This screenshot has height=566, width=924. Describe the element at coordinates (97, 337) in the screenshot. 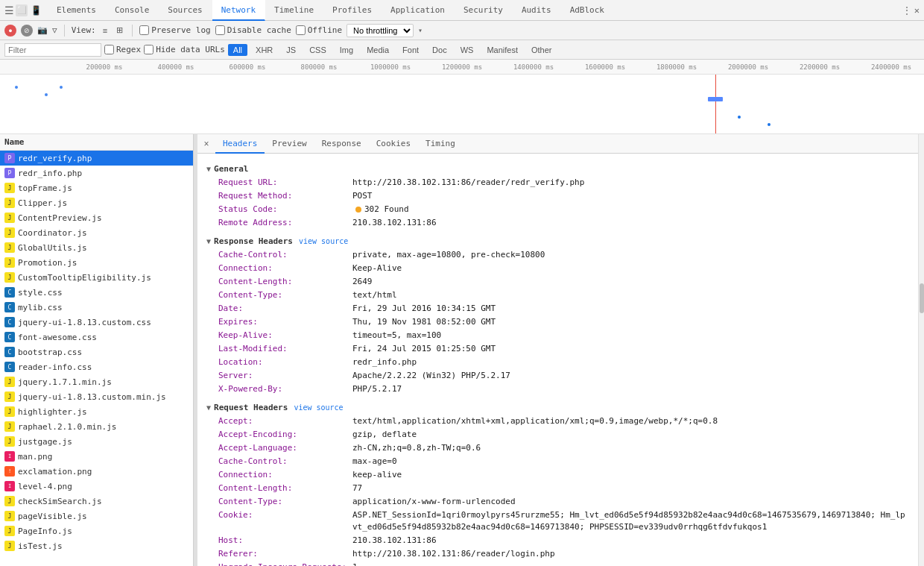

I see `list-item-fontawesome: C font-awesome.css` at that location.